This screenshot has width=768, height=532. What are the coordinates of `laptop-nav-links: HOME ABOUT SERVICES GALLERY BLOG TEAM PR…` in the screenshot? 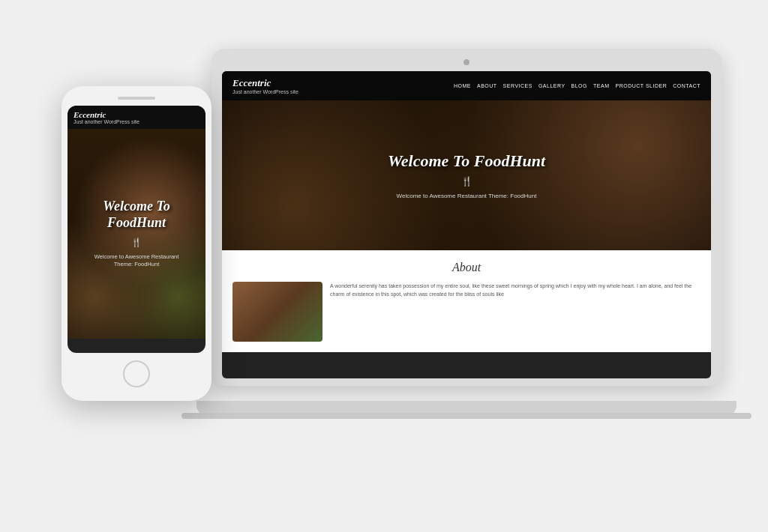 It's located at (578, 85).